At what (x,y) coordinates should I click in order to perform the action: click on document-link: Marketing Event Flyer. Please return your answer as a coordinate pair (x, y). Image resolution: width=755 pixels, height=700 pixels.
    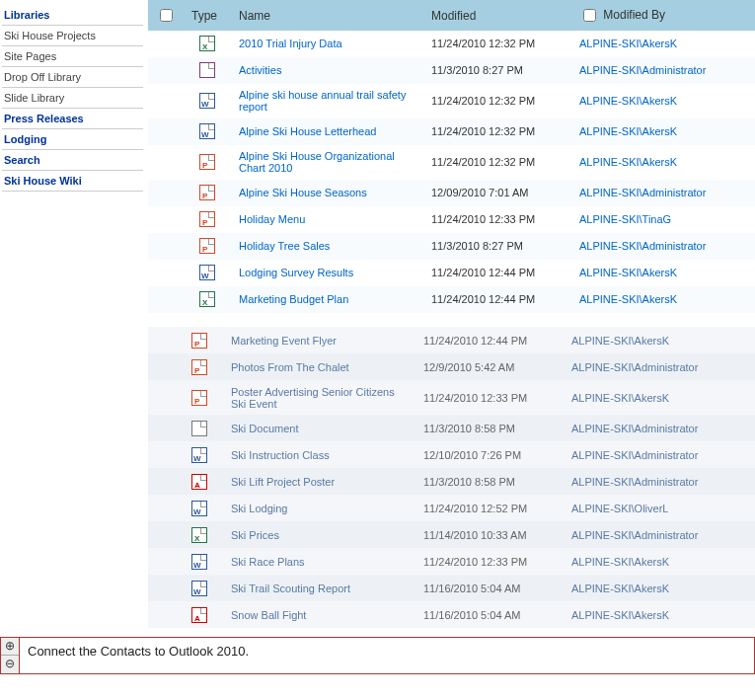
    Looking at the image, I should click on (284, 341).